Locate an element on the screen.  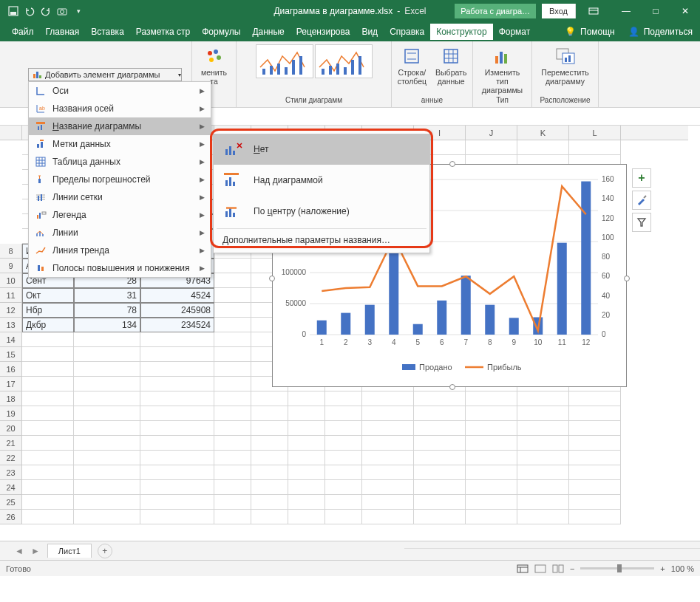
share-button: Поделиться is located at coordinates (668, 32).